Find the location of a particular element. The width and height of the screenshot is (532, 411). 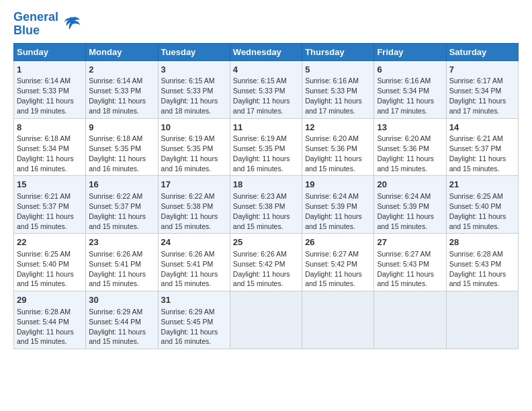

day-number: 21 is located at coordinates (482, 185).